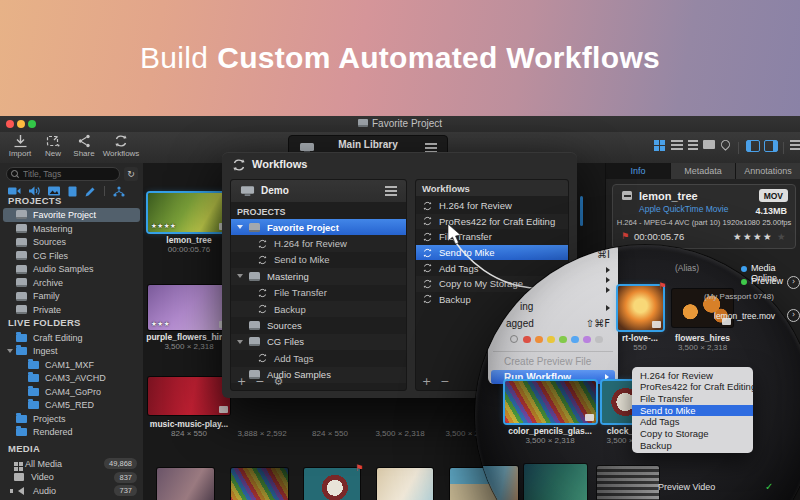  I want to click on sidebar-folder-craft-editing: Craft Editing, so click(72, 338).